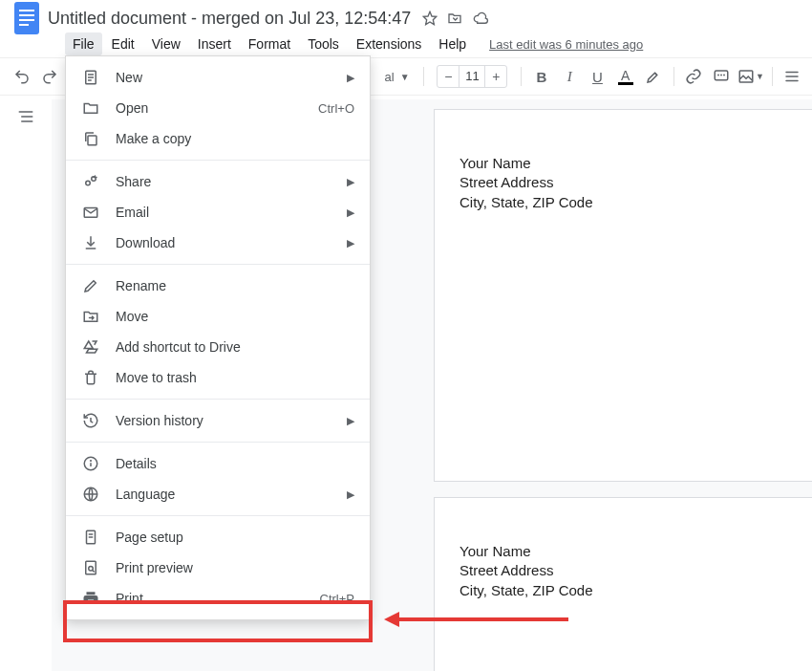 Image resolution: width=812 pixels, height=671 pixels. I want to click on menu-item-label: Email, so click(231, 212).